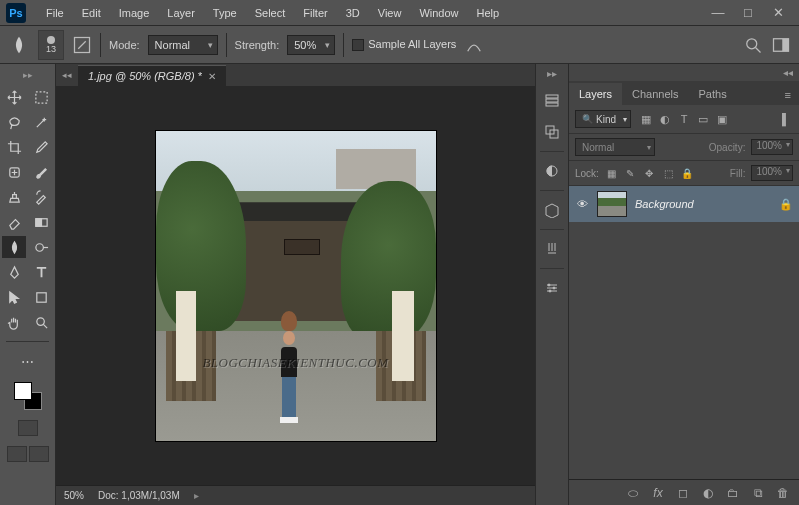 This screenshot has width=799, height=505. What do you see at coordinates (390, 13) in the screenshot?
I see `menu-view: View` at bounding box center [390, 13].